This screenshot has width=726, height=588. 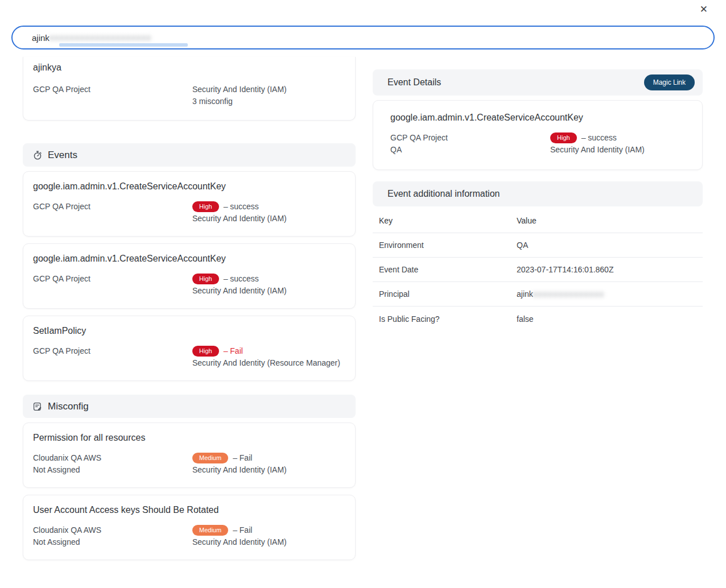 I want to click on event-status: – Fail, so click(x=233, y=351).